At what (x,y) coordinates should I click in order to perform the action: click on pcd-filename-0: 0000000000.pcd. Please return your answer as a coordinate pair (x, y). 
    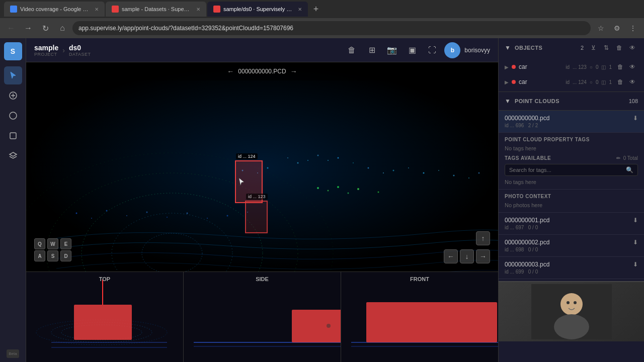
    Looking at the image, I should click on (527, 118).